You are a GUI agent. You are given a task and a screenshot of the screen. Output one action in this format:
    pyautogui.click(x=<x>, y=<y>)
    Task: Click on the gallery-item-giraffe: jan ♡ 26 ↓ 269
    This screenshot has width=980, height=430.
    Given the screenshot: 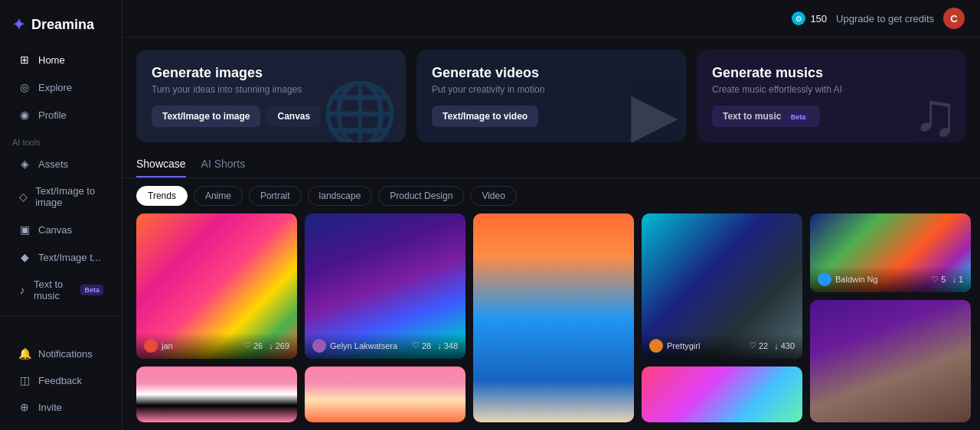 What is the action you would take?
    pyautogui.click(x=217, y=286)
    